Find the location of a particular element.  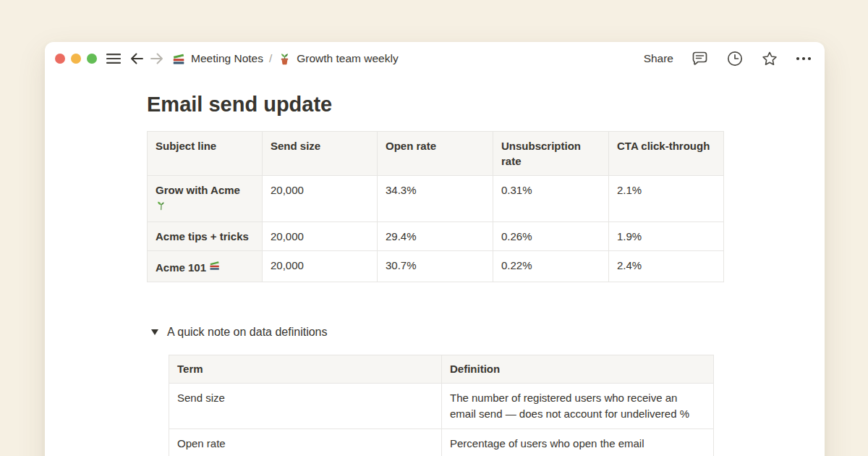

table-cell: Open rate is located at coordinates (305, 443).